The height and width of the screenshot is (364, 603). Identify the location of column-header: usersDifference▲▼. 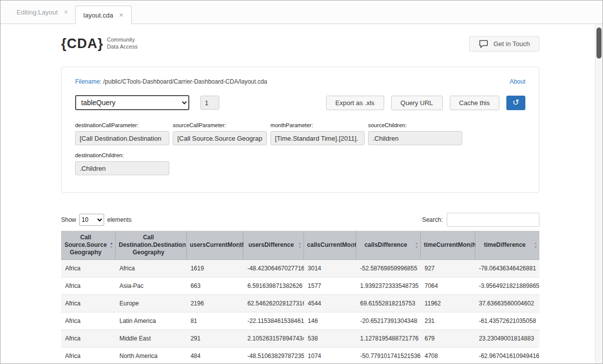
(273, 245).